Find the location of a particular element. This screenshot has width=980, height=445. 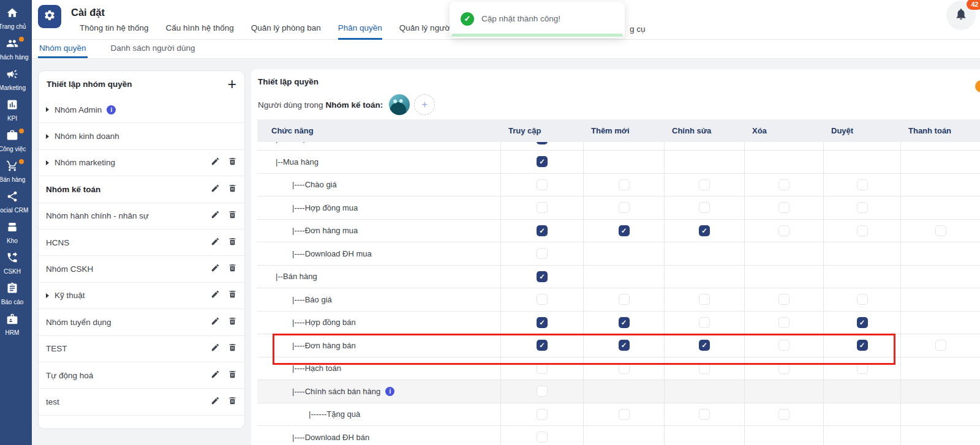

sub-tab-2: Danh sách người dùng is located at coordinates (153, 49).